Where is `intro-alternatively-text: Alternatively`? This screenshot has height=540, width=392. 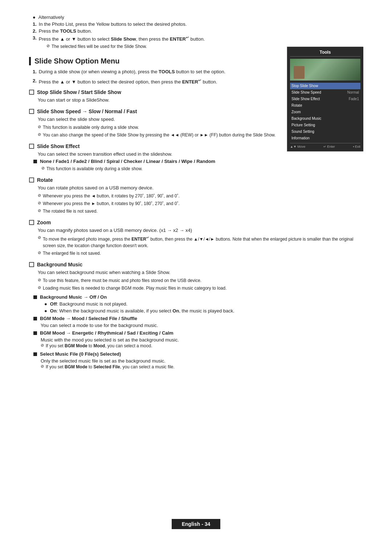
intro-alternatively-text: Alternatively is located at coordinates (52, 17).